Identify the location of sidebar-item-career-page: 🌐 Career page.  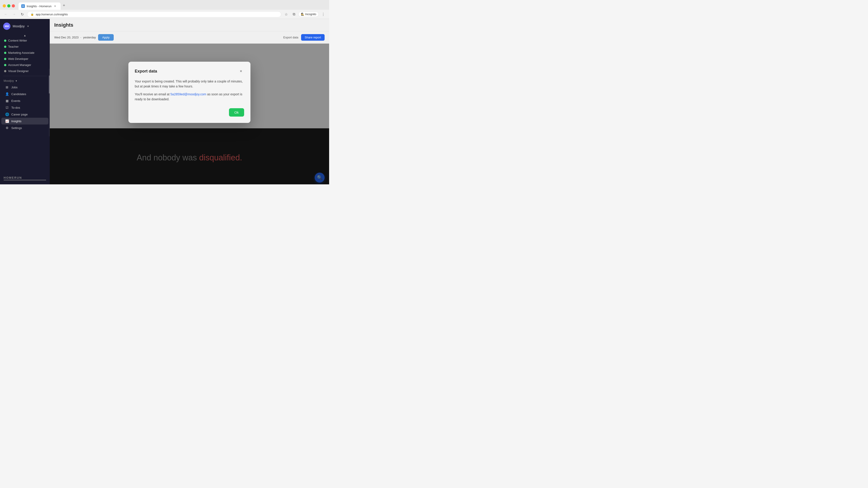
(25, 115).